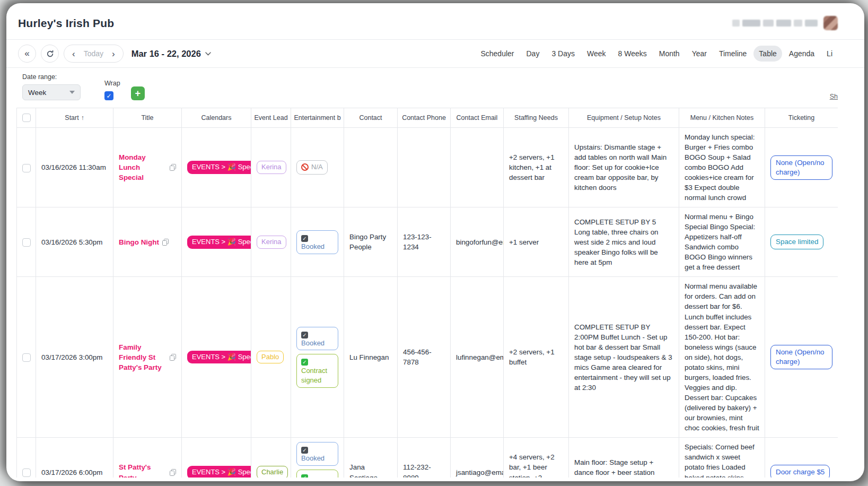  I want to click on column-header-contact: Contact, so click(371, 118).